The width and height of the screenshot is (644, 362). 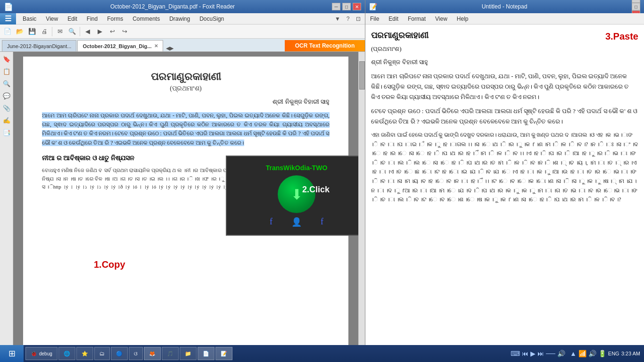 What do you see at coordinates (73, 19) in the screenshot?
I see `foxit-menu-edit: Edit` at bounding box center [73, 19].